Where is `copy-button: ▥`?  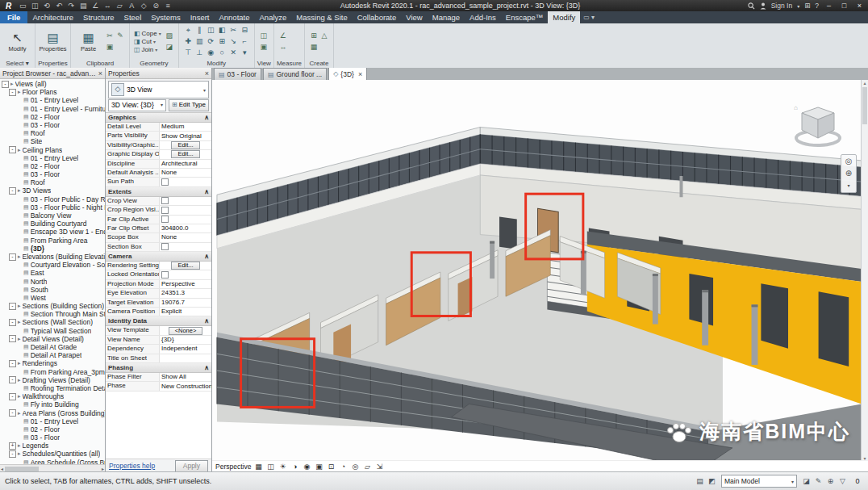
copy-button: ▥ is located at coordinates (200, 42).